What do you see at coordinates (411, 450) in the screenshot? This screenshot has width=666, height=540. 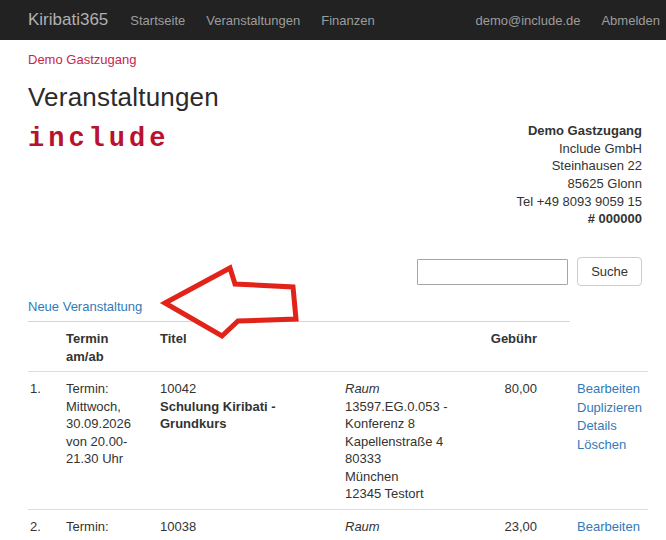 I see `raum-address: 13597.EG.0.053 - Konferenz 8 Kapellenstr…` at bounding box center [411, 450].